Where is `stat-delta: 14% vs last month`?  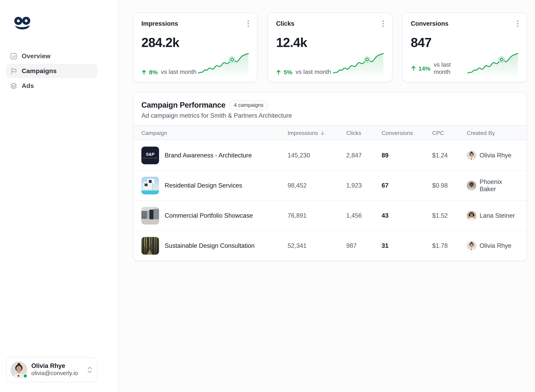
stat-delta: 14% vs last month is located at coordinates (438, 70).